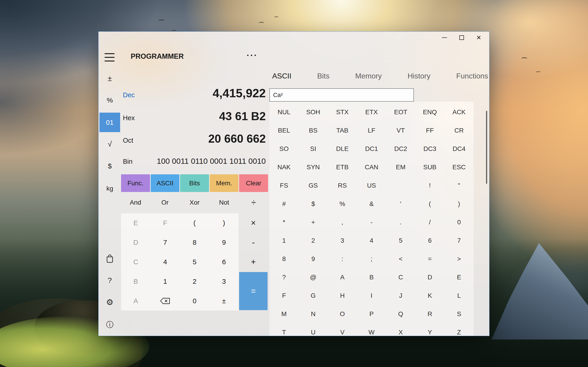 This screenshot has height=367, width=588. What do you see at coordinates (313, 330) in the screenshot?
I see `ascii-cell: U` at bounding box center [313, 330].